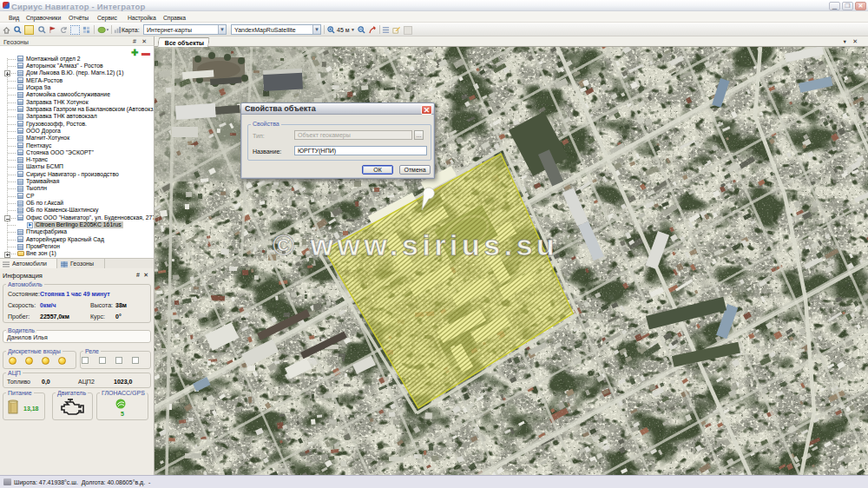  What do you see at coordinates (415, 245) in the screenshot?
I see `svg-text: © www.sirius.su` at bounding box center [415, 245].